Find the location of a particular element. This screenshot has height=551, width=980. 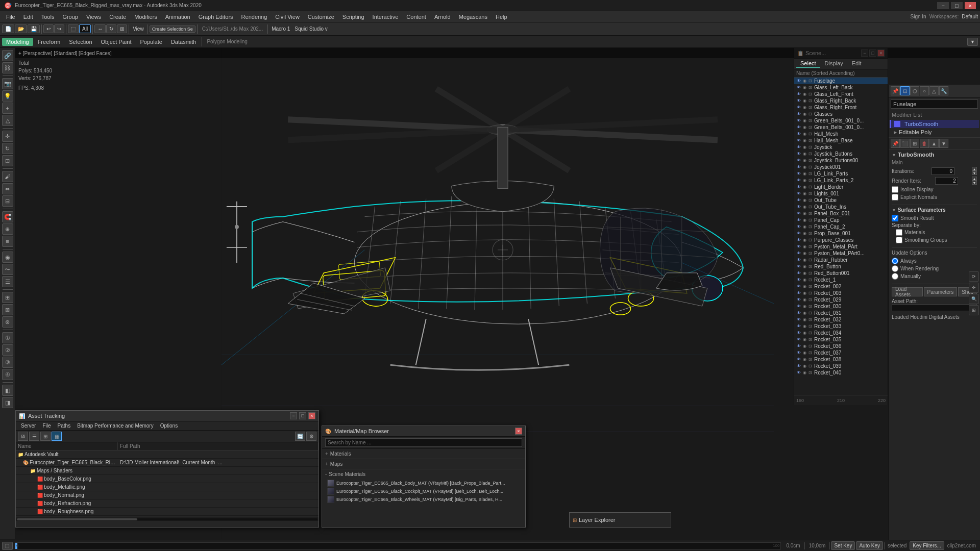

se-list-item-41: 👁 ◉ ⊡ Rocket_037 is located at coordinates (841, 353).